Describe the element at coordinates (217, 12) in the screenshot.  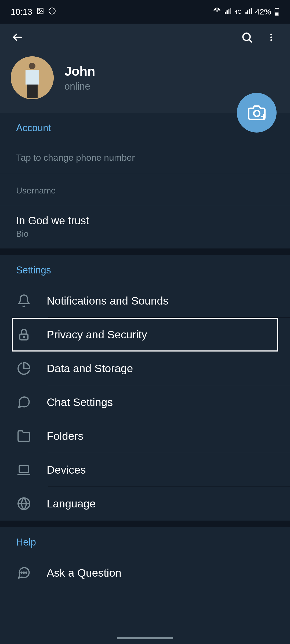
I see `hotspot-icon` at that location.